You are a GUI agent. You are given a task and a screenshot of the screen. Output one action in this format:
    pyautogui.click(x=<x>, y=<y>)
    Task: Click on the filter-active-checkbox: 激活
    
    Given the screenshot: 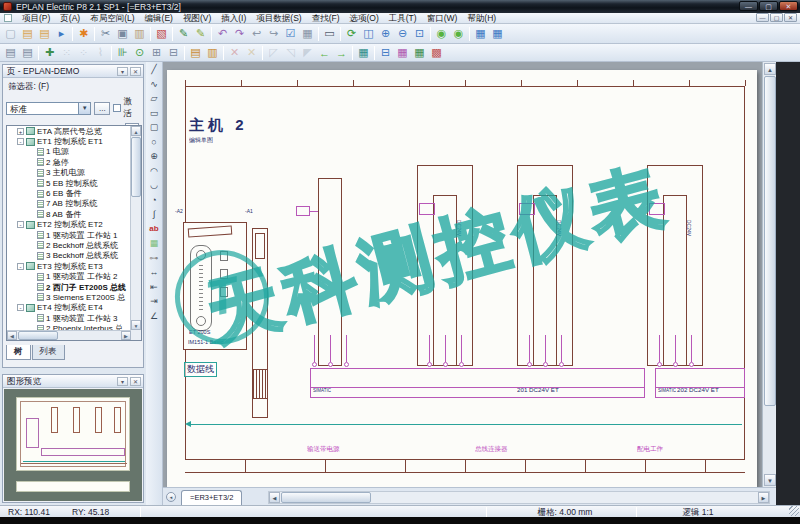 What is the action you would take?
    pyautogui.click(x=126, y=108)
    